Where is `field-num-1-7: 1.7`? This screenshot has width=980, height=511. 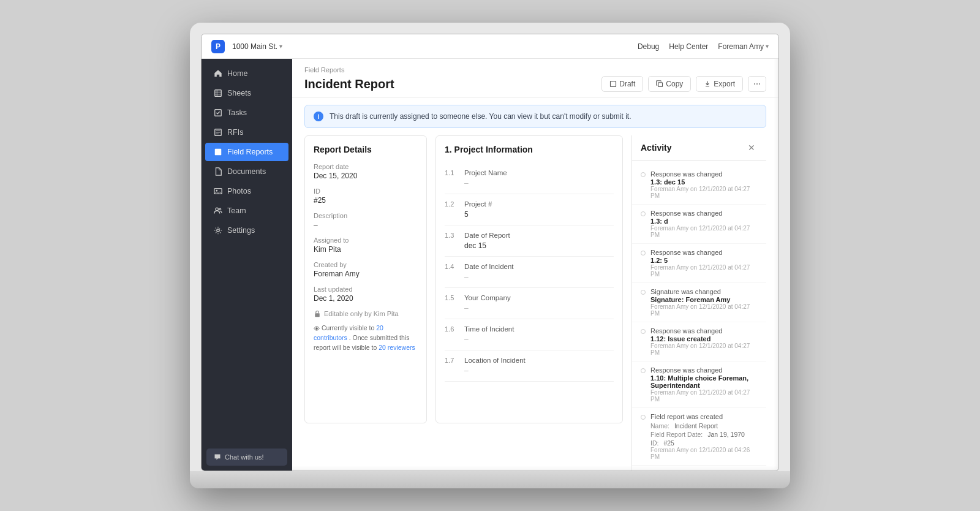
field-num-1-7: 1.7 is located at coordinates (451, 366).